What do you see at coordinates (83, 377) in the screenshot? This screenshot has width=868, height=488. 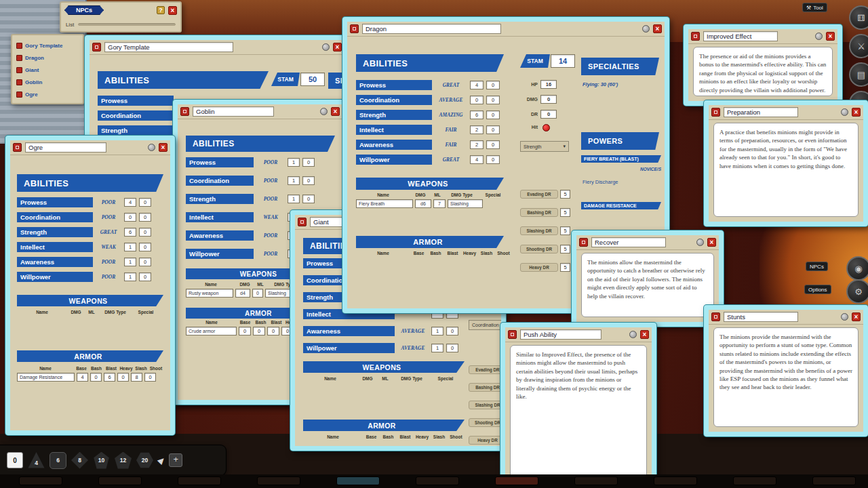 I see `armor-value: 4` at bounding box center [83, 377].